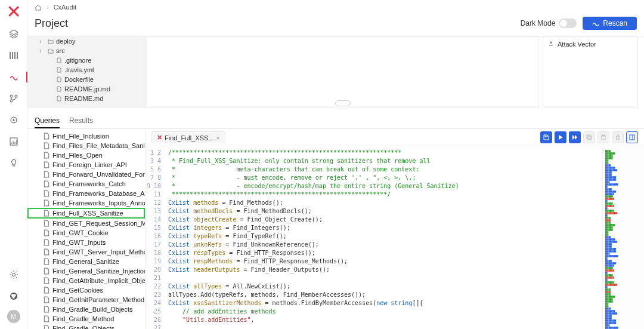 The width and height of the screenshot is (644, 329). Describe the element at coordinates (551, 44) in the screenshot. I see `pin-icon` at that location.